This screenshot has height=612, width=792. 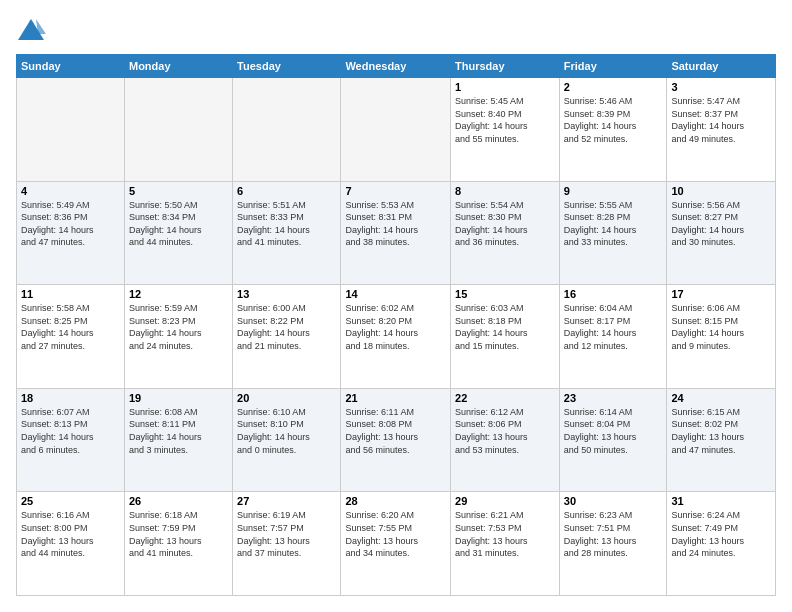 What do you see at coordinates (721, 120) in the screenshot?
I see `day-info: Sunrise: 5:47 AMSunset: 8:37 PMDaylight:…` at bounding box center [721, 120].